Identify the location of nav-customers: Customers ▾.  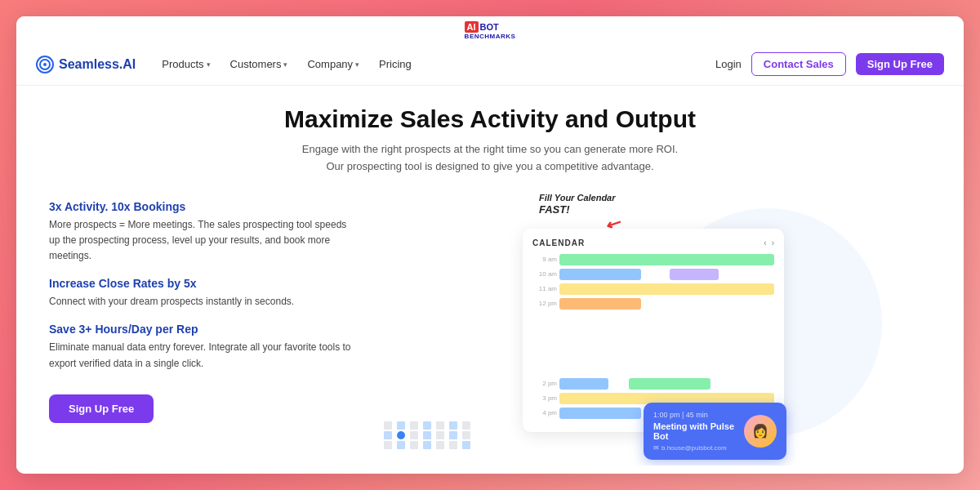
(260, 64).